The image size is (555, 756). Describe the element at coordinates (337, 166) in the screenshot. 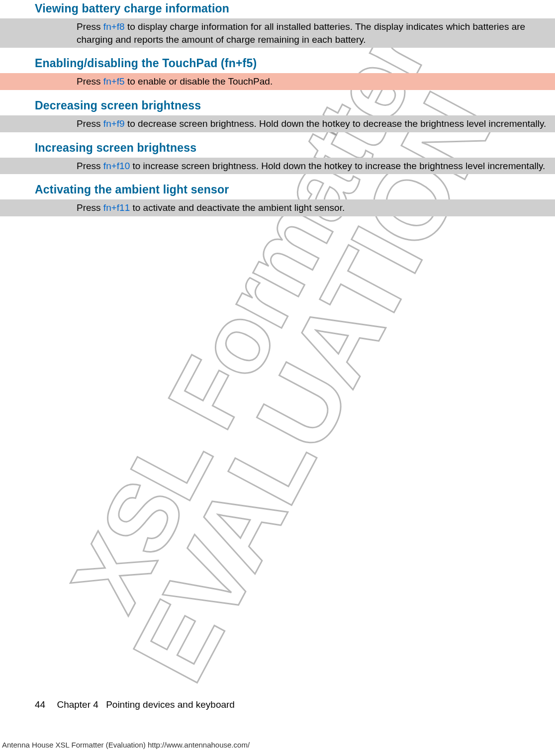

I see `body-post: to increase screen brightness. Hold down…` at that location.